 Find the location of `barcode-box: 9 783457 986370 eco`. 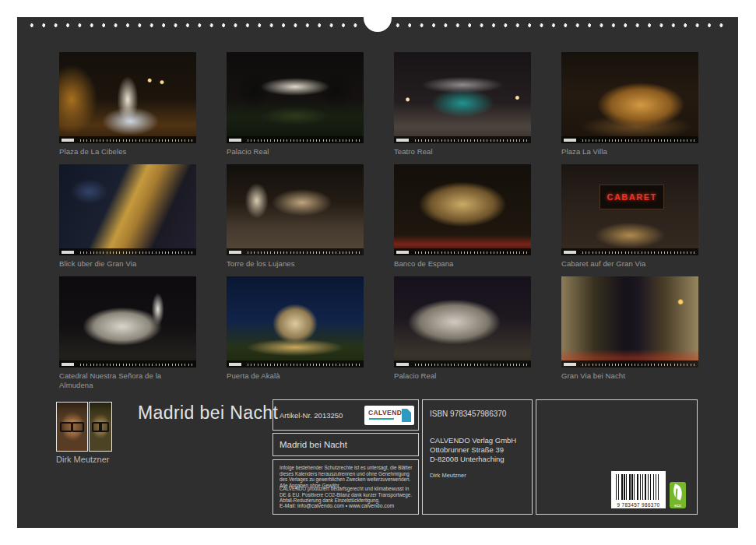

barcode-box: 9 783457 986370 eco is located at coordinates (617, 457).